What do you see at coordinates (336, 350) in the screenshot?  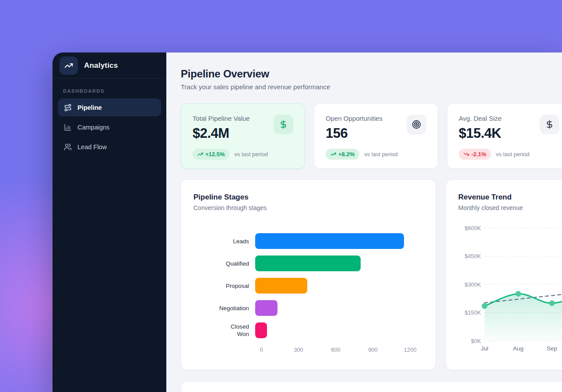 I see `x-axis-tick: 600` at bounding box center [336, 350].